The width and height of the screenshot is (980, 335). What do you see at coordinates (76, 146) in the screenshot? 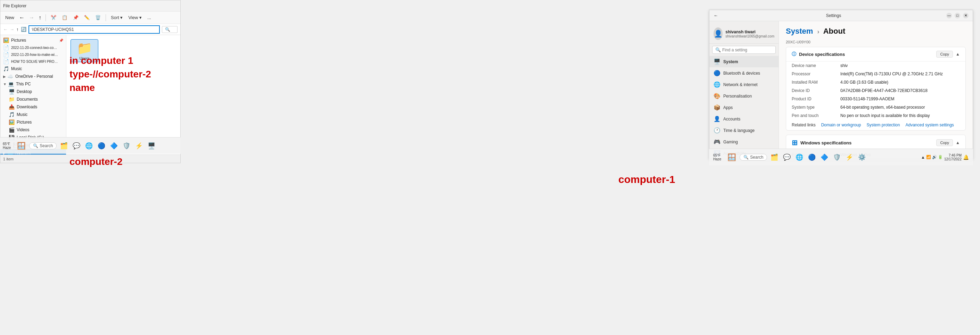
I see `taskbar-chat2: 💬` at bounding box center [76, 146].